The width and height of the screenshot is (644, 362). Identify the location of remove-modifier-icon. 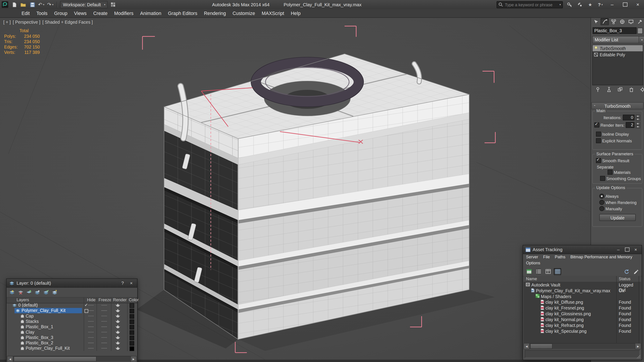
(631, 89).